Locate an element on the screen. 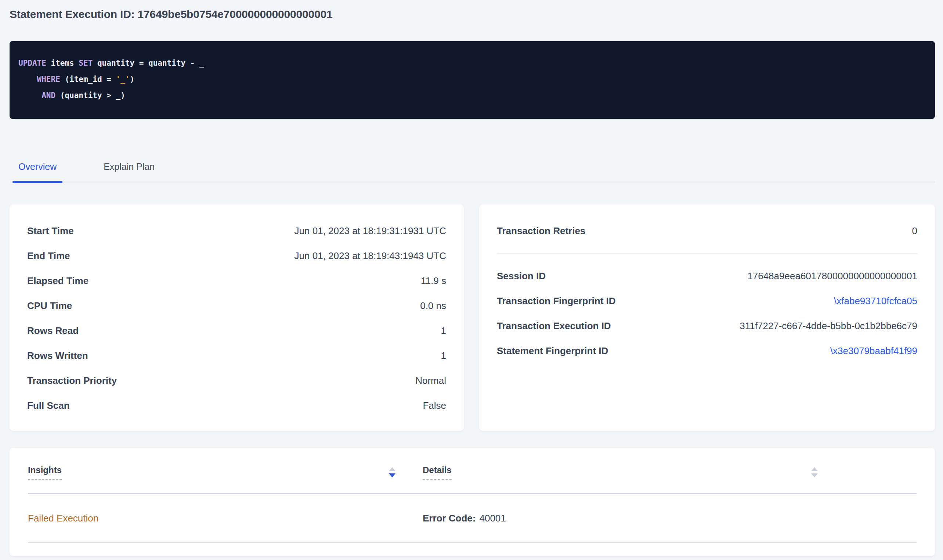 This screenshot has width=943, height=560. stat-label: End Time is located at coordinates (49, 256).